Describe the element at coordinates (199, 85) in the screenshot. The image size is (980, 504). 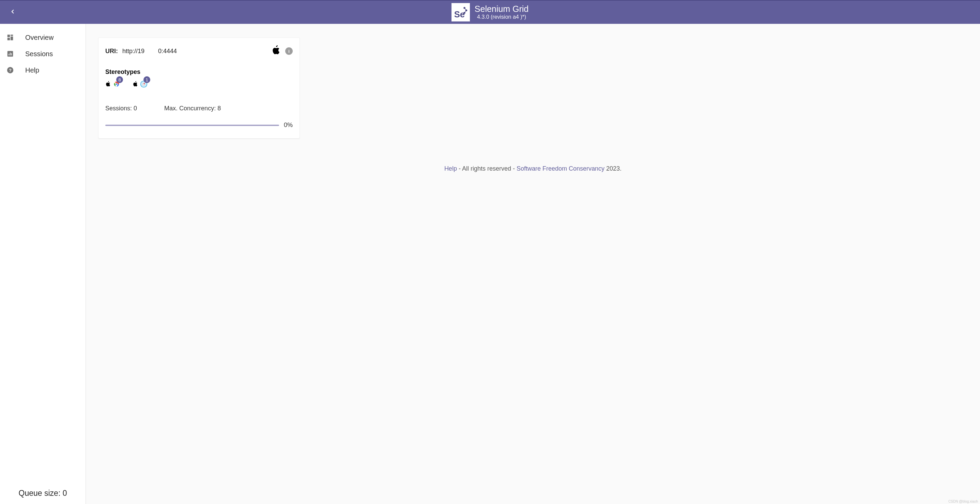
I see `stereotypes-row: 8 1` at that location.